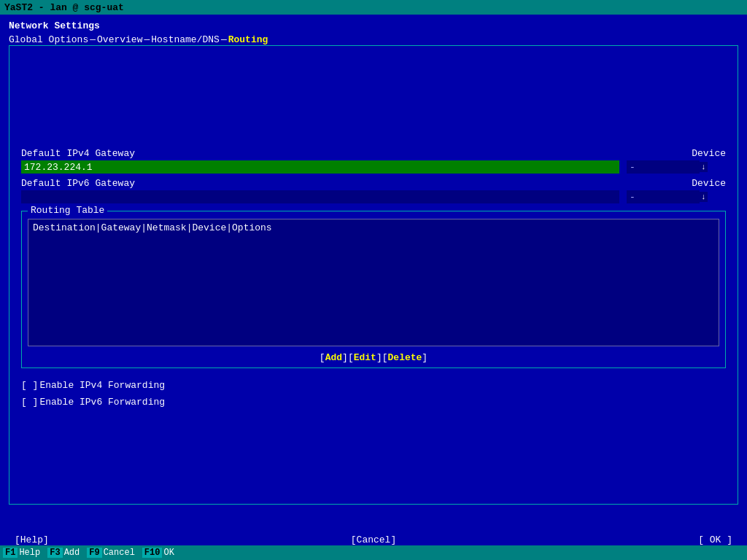 The width and height of the screenshot is (747, 560). I want to click on add-button: [Add], so click(334, 357).